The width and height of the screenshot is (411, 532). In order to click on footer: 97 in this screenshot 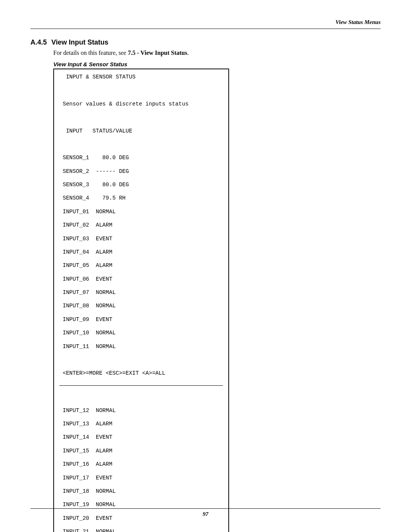, I will do `click(206, 513)`.